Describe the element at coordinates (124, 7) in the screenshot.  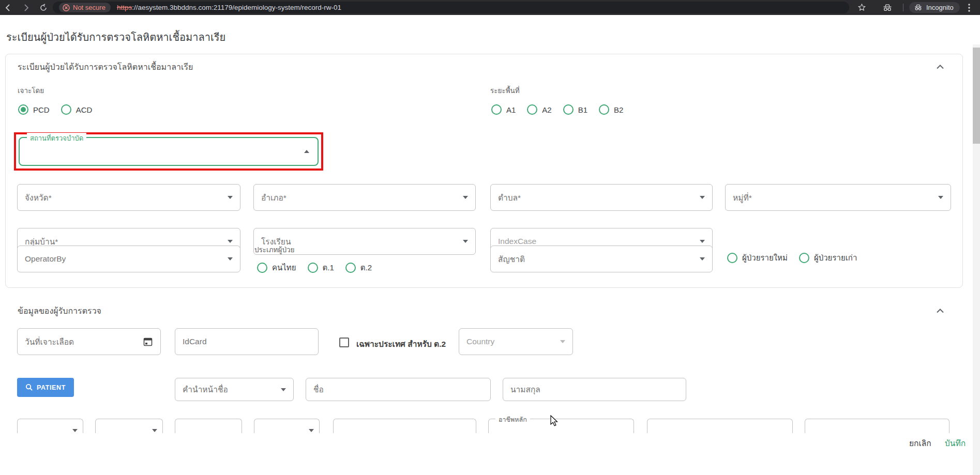
I see `url-scheme: https` at that location.